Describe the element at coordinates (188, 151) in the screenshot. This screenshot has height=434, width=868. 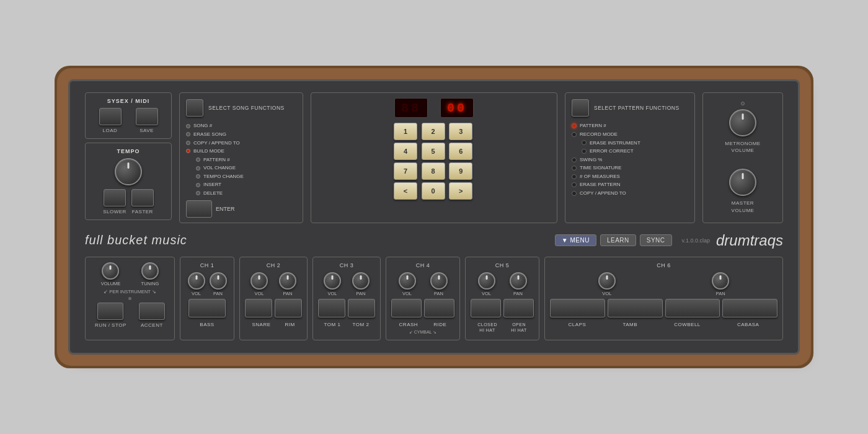
I see `dot-3-active` at that location.